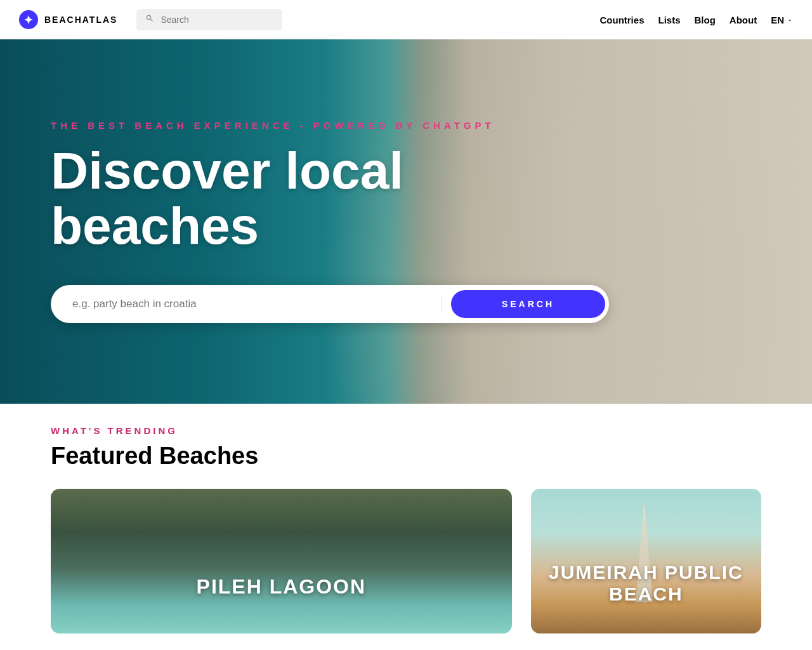 The width and height of the screenshot is (812, 650). I want to click on header-search-input, so click(217, 20).